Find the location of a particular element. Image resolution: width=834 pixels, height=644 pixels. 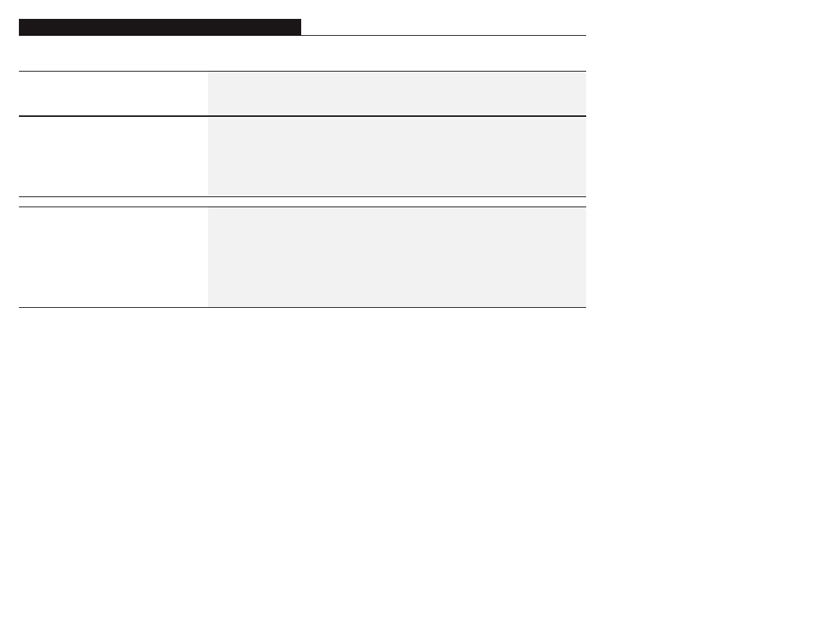

section-1-col3 is located at coordinates (539, 157).